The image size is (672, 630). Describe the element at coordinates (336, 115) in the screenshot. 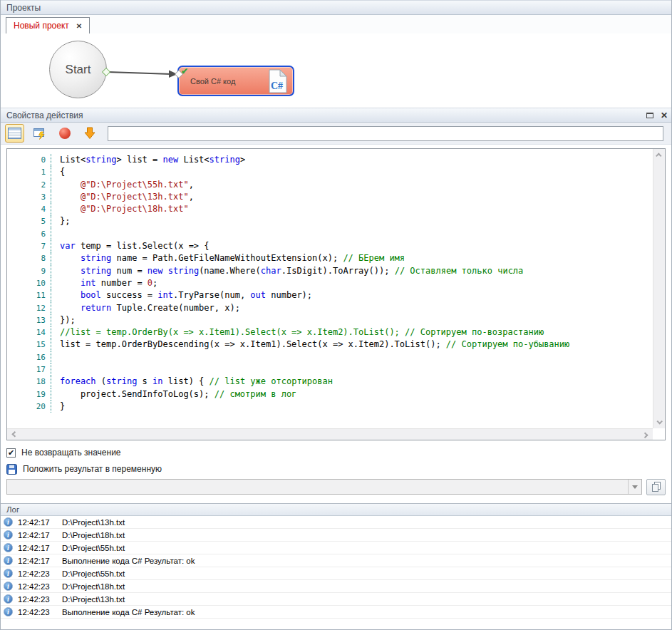

I see `properties-panel-header: Свойства действия ✕` at that location.